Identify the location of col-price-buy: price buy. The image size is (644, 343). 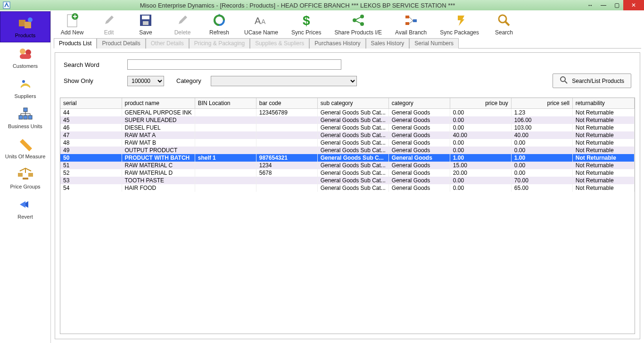
(480, 104).